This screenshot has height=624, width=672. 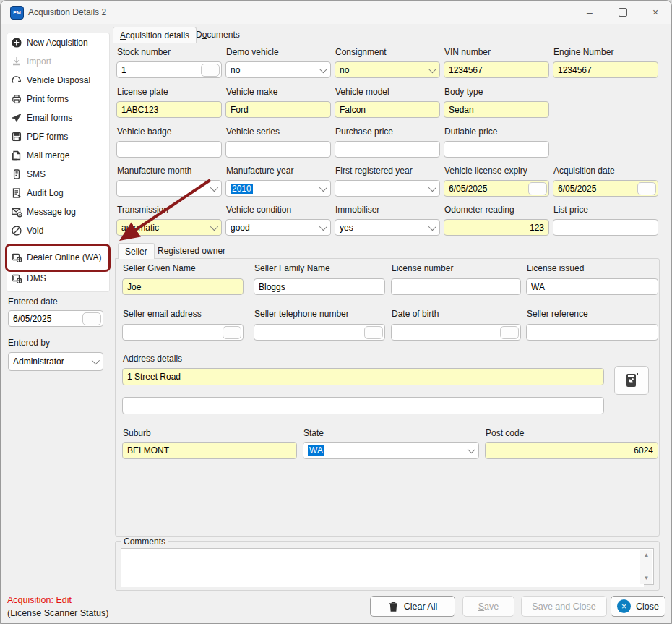 I want to click on vehicle-make-input, so click(x=278, y=110).